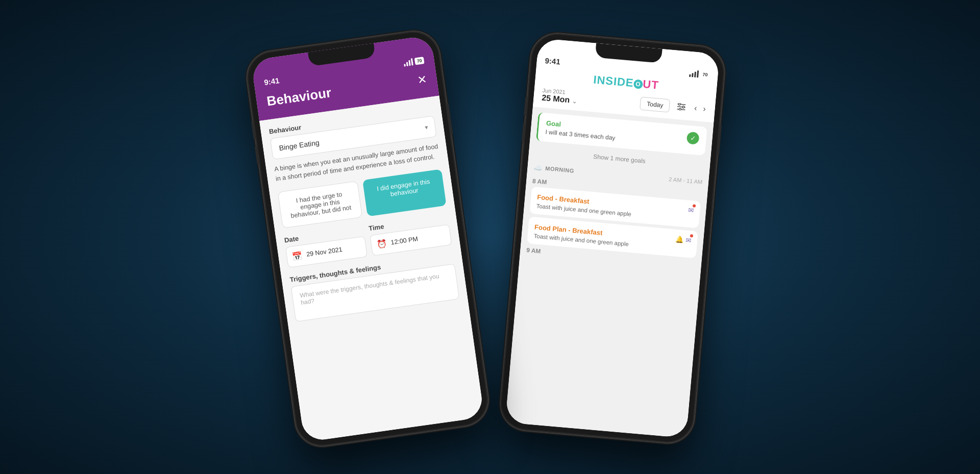 The width and height of the screenshot is (980, 474). Describe the element at coordinates (552, 61) in the screenshot. I see `right-status-time: 9:41` at that location.